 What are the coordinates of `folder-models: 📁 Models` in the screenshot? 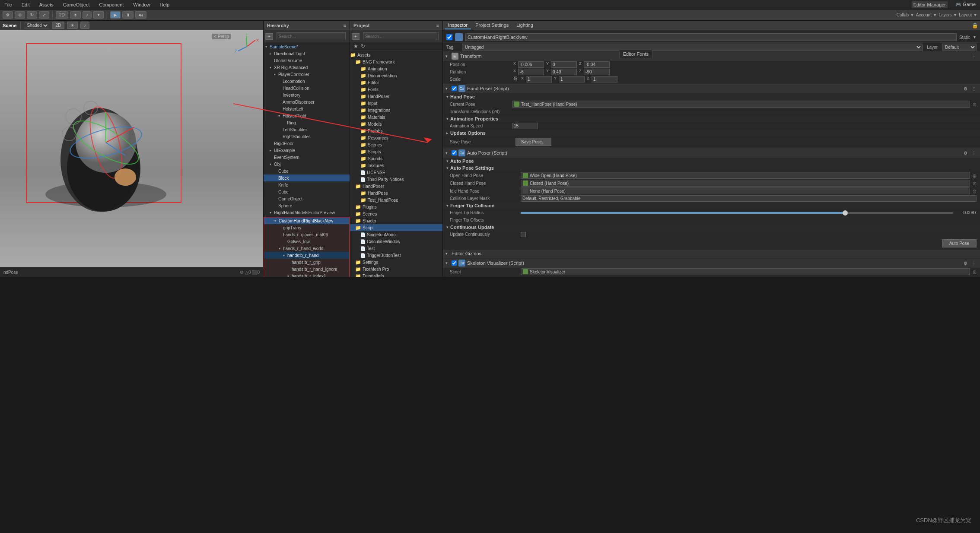 It's located at (396, 124).